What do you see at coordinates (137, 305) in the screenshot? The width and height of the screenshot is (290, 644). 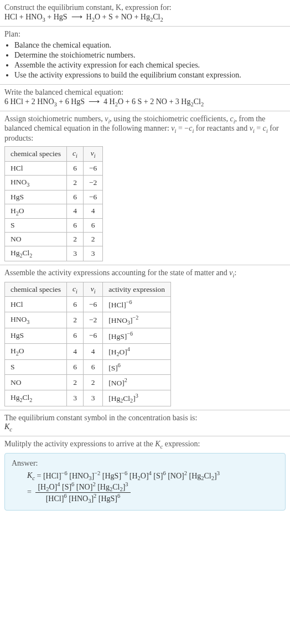 I see `cell-activity: [HCl]−6` at bounding box center [137, 305].